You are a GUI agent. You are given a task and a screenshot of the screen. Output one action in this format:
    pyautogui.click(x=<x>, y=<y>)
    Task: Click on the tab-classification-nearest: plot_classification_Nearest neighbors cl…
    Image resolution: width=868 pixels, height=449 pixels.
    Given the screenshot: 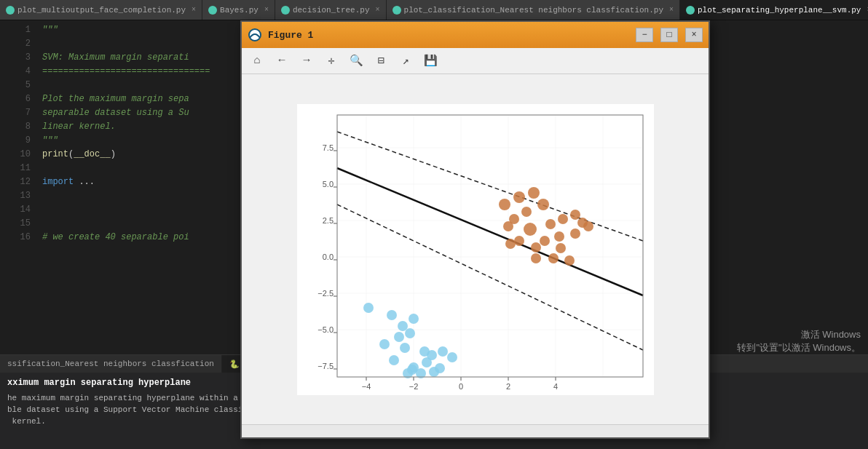 What is the action you would take?
    pyautogui.click(x=533, y=10)
    